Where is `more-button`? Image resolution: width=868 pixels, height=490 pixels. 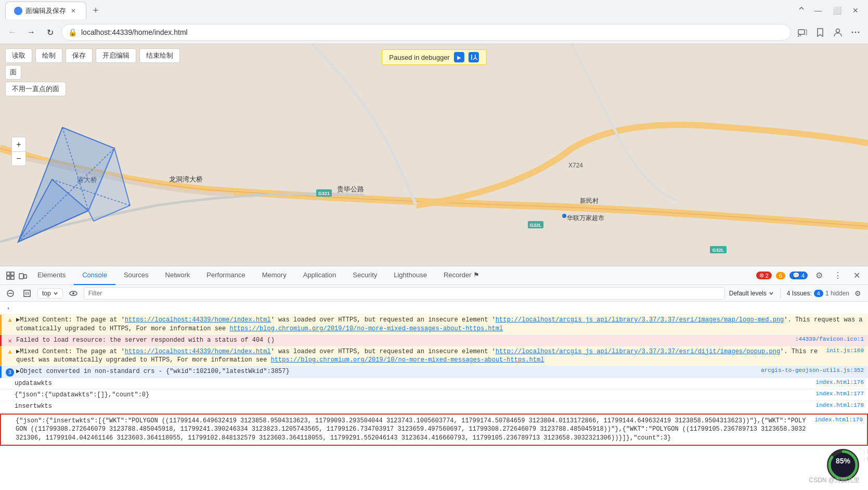
more-button is located at coordinates (856, 32).